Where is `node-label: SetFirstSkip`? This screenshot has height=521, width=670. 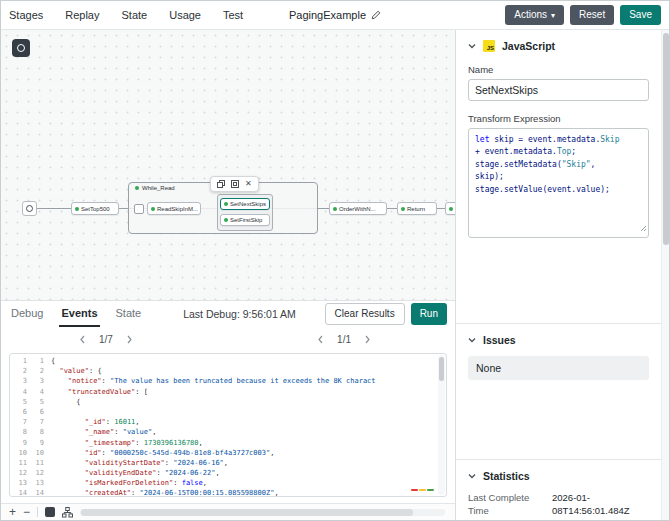 node-label: SetFirstSkip is located at coordinates (246, 220).